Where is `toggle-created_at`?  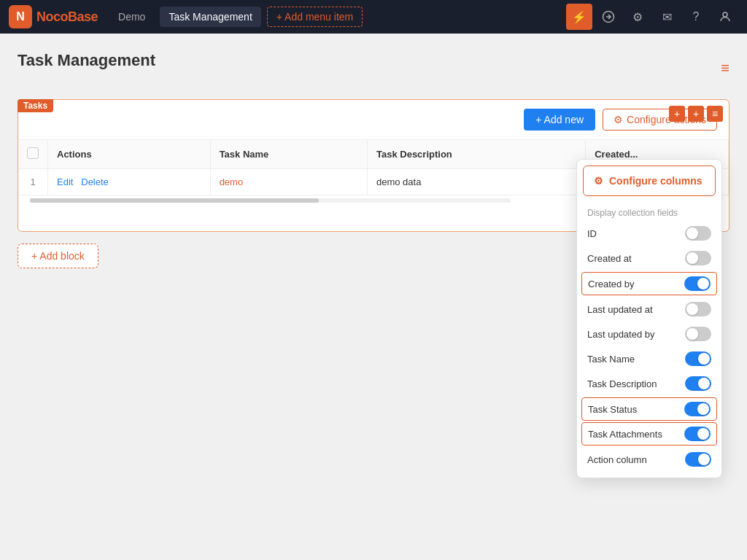
toggle-created_at is located at coordinates (698, 258).